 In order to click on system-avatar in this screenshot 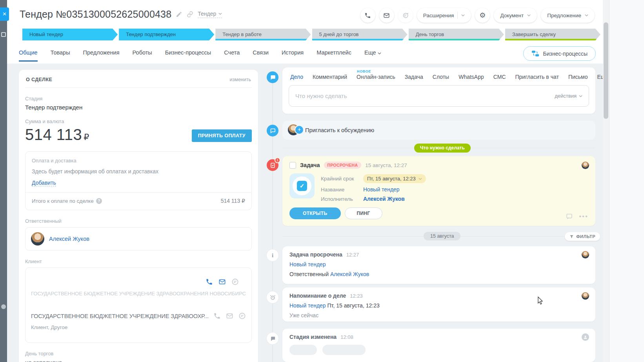, I will do `click(585, 337)`.